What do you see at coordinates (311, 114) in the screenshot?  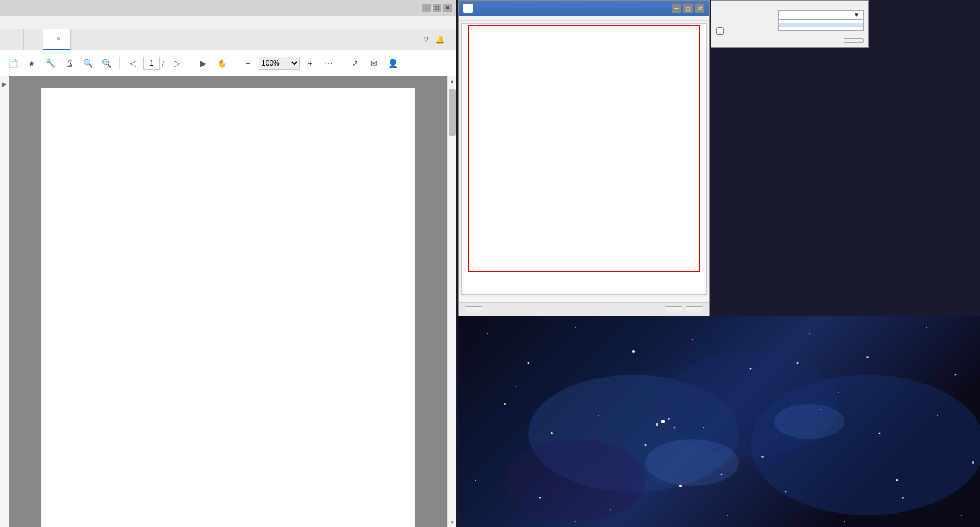 I see `pdf-col2` at bounding box center [311, 114].